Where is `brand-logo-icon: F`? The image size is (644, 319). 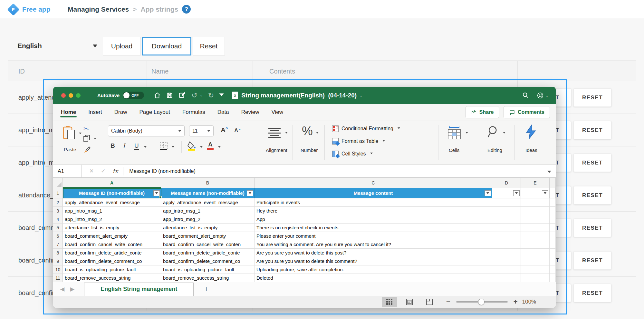 brand-logo-icon: F is located at coordinates (13, 9).